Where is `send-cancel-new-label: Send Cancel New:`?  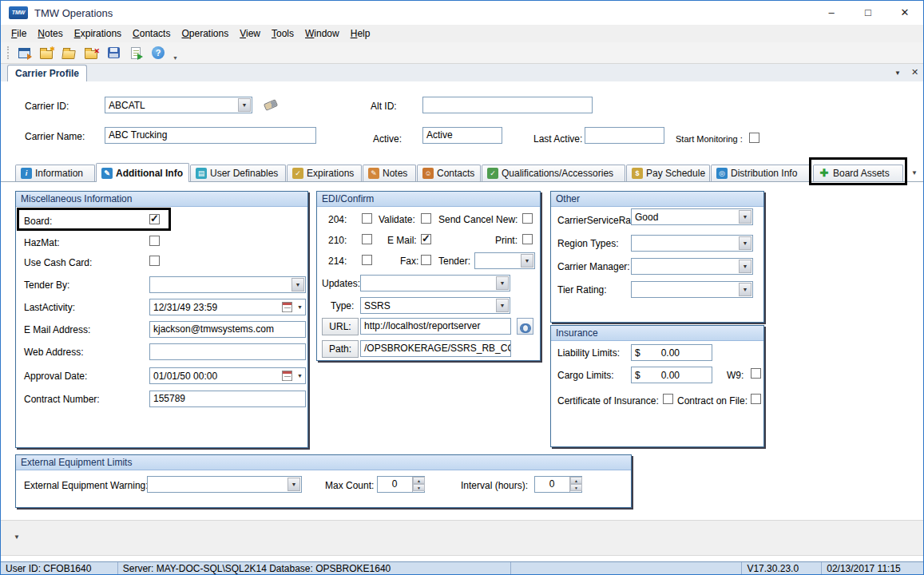 send-cancel-new-label: Send Cancel New: is located at coordinates (478, 220).